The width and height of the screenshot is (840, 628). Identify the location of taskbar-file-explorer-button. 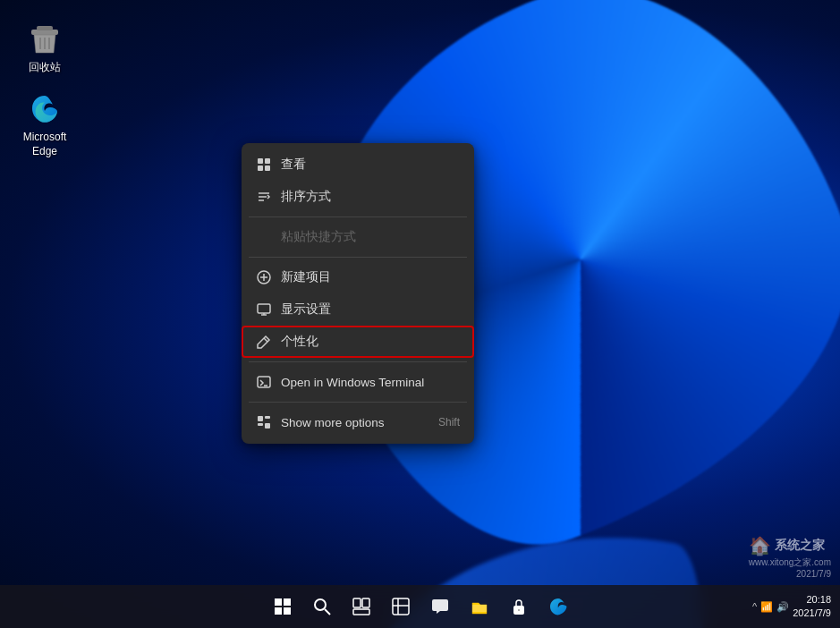
(479, 607).